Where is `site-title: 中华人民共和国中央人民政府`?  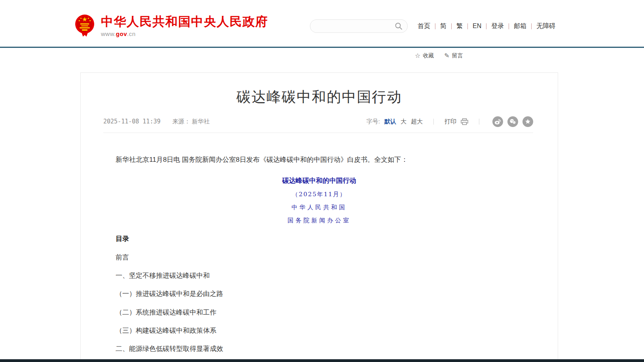
site-title: 中华人民共和国中央人民政府 is located at coordinates (184, 22).